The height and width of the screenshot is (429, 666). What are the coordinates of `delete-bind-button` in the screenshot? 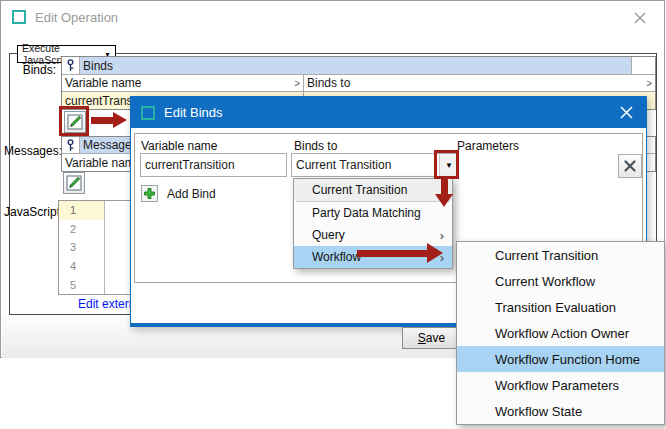 It's located at (630, 166).